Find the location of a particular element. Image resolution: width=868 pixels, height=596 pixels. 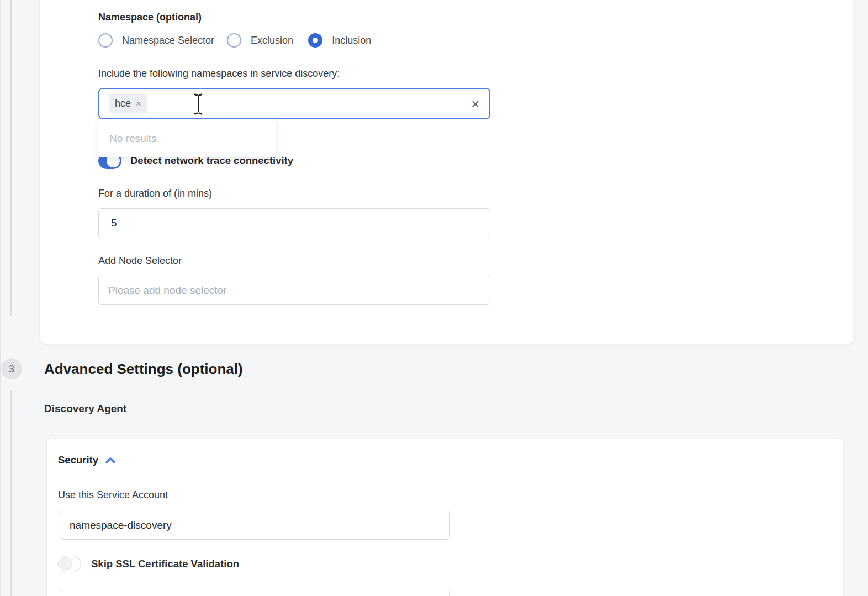

namespace-section-label: Namespace (optional) is located at coordinates (150, 18).